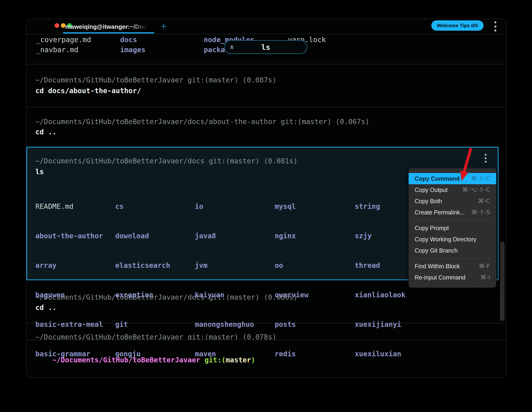  Describe the element at coordinates (266, 47) in the screenshot. I see `command-suggestion-pill: « ls` at that location.